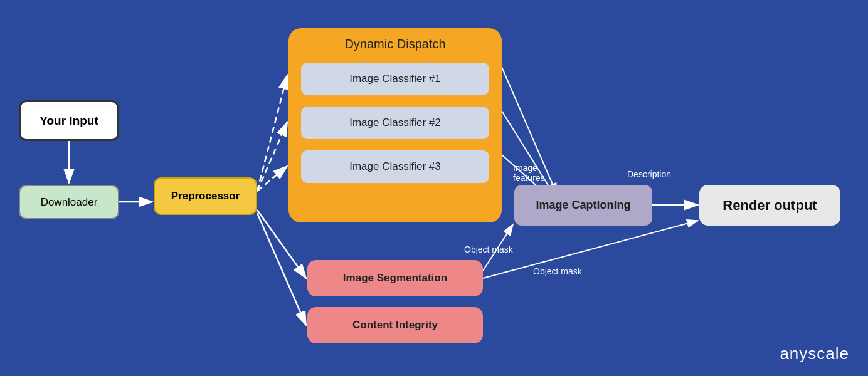 The image size is (868, 376). Describe the element at coordinates (272, 179) in the screenshot. I see `arrow-preprocessor-to-classifier3-dashed` at that location.